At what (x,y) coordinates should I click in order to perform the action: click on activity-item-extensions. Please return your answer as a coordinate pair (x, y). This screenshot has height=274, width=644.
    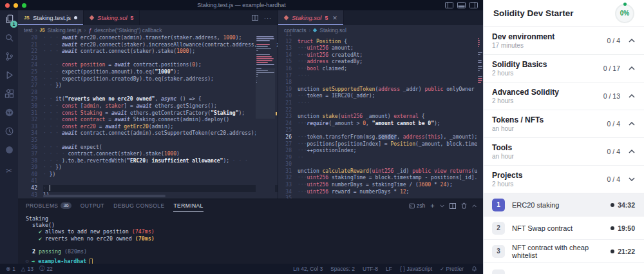
    Looking at the image, I should click on (9, 95).